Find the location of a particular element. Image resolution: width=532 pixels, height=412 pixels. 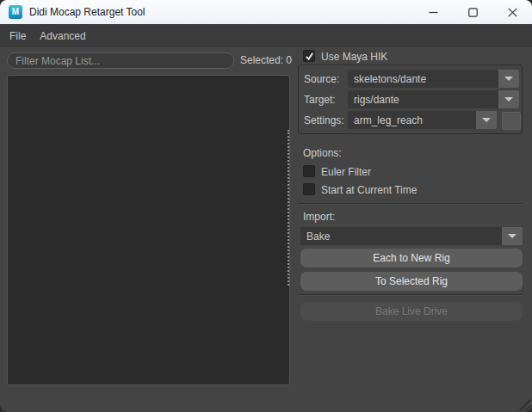

resize-grip is located at coordinates (523, 404).